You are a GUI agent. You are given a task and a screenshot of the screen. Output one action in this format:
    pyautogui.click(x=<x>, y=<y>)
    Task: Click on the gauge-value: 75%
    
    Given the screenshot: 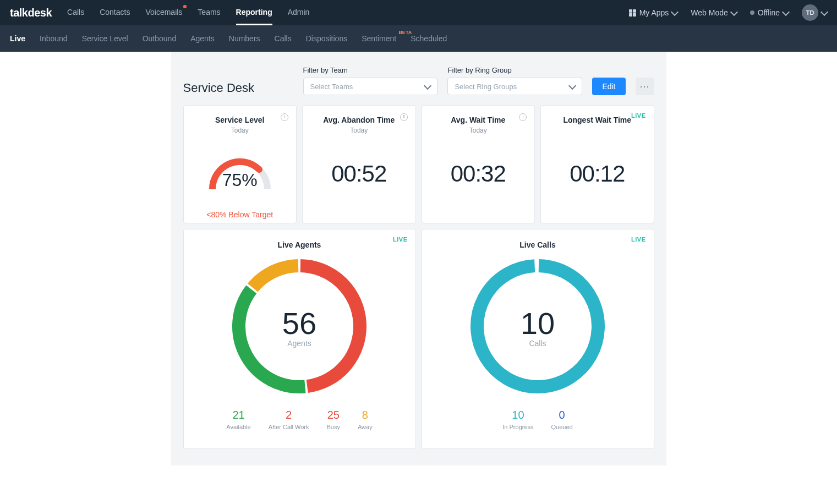 What is the action you would take?
    pyautogui.click(x=240, y=179)
    